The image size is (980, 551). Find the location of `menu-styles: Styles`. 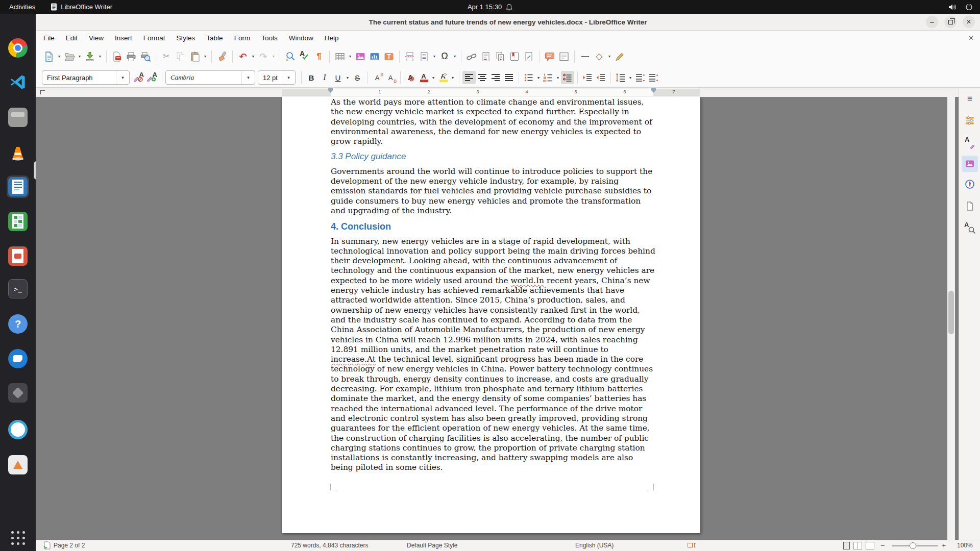

menu-styles: Styles is located at coordinates (186, 38).